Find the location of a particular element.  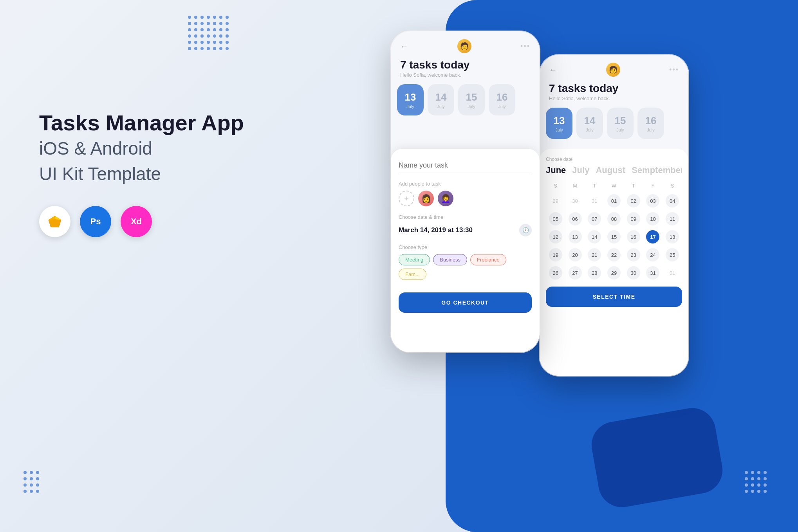

date-strip-2: 13 July 14 July 15 July 16 July is located at coordinates (614, 126).